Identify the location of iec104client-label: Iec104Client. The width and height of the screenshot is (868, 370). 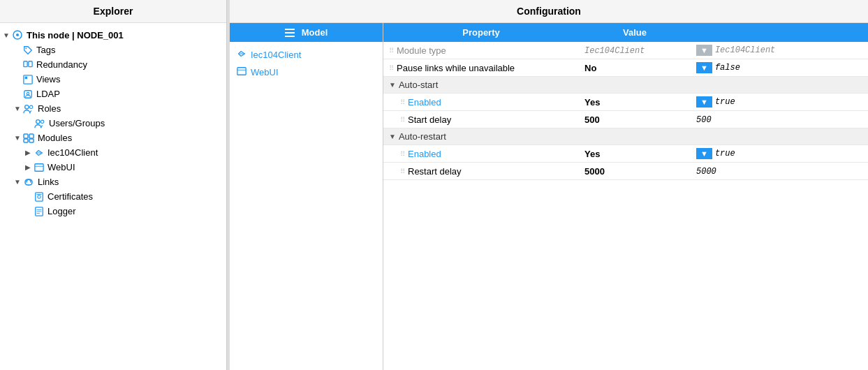
(73, 152).